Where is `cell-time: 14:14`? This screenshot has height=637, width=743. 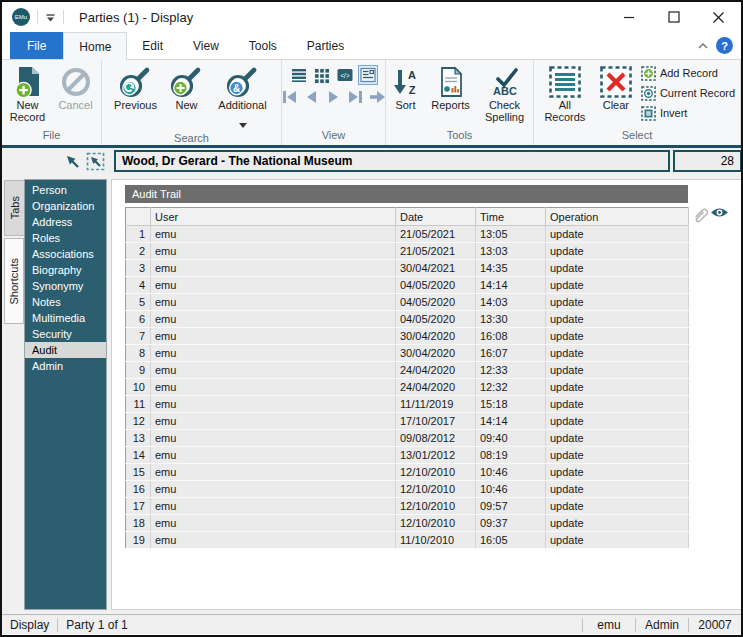 cell-time: 14:14 is located at coordinates (511, 286).